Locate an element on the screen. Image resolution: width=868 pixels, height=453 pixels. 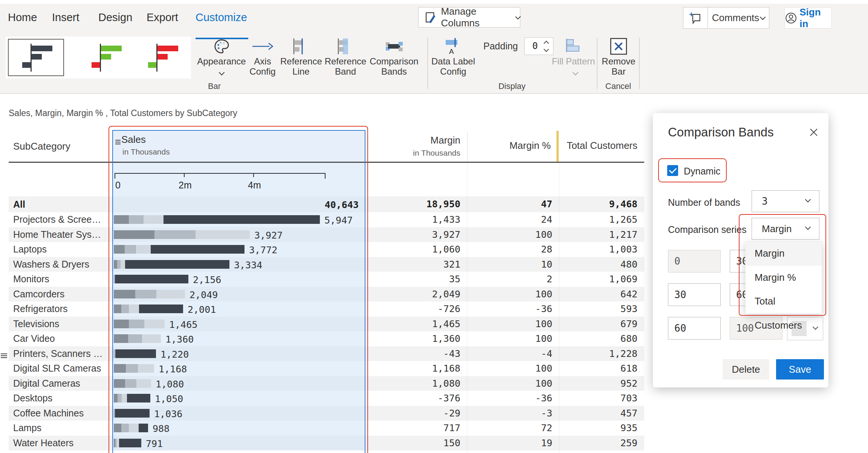
customers-value: 679 is located at coordinates (602, 324).